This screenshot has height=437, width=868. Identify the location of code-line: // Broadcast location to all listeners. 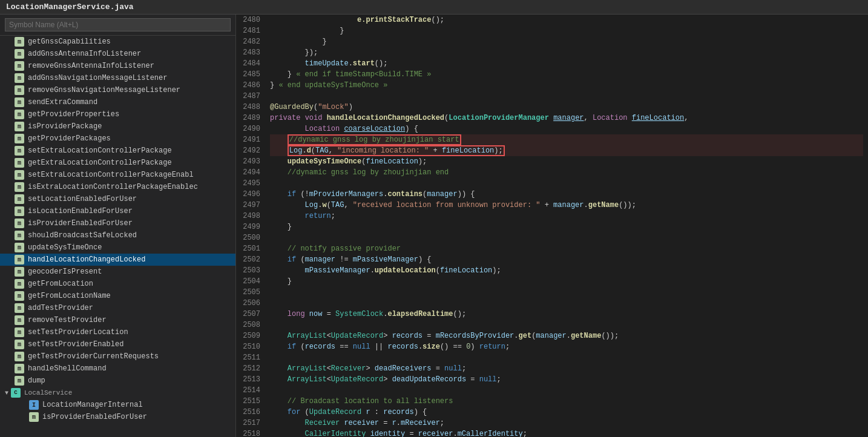
(567, 401).